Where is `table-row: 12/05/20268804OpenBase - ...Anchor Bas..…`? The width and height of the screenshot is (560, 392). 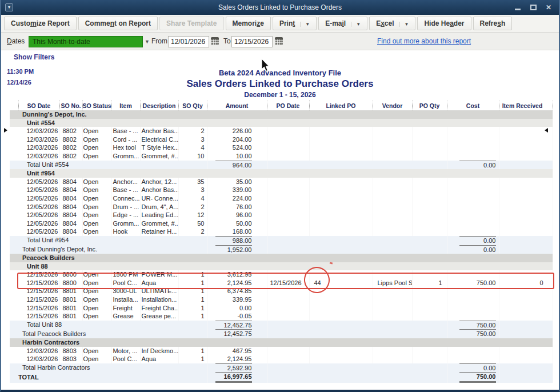 table-row: 12/05/20268804OpenBase - ...Anchor Bas..… is located at coordinates (281, 190).